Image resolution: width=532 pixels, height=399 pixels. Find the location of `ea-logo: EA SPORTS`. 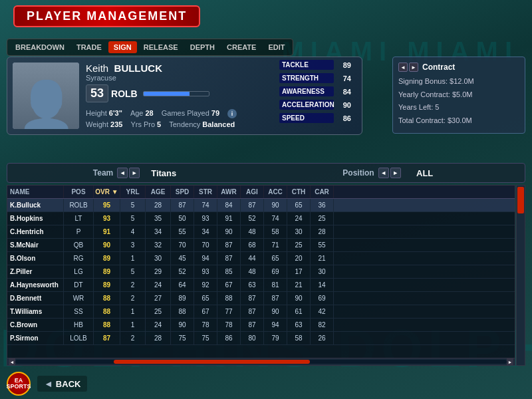

ea-logo: EA SPORTS is located at coordinates (19, 384).